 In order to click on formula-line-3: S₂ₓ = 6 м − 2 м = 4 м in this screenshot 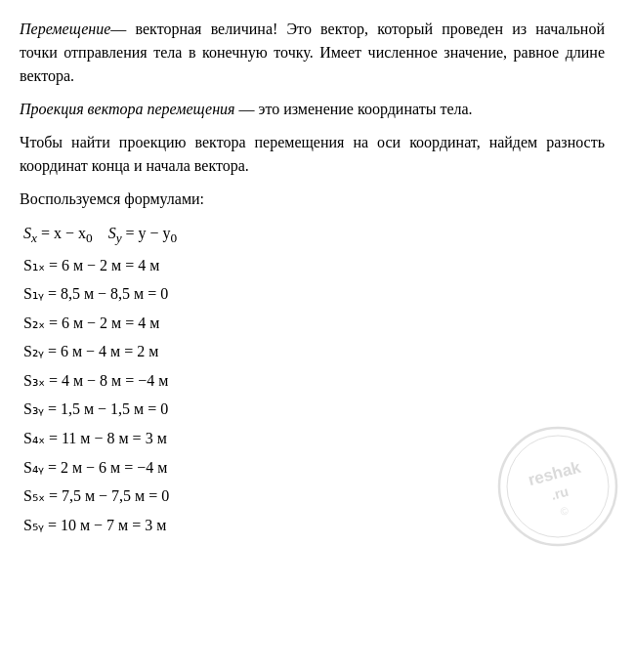, I will do `click(315, 323)`.